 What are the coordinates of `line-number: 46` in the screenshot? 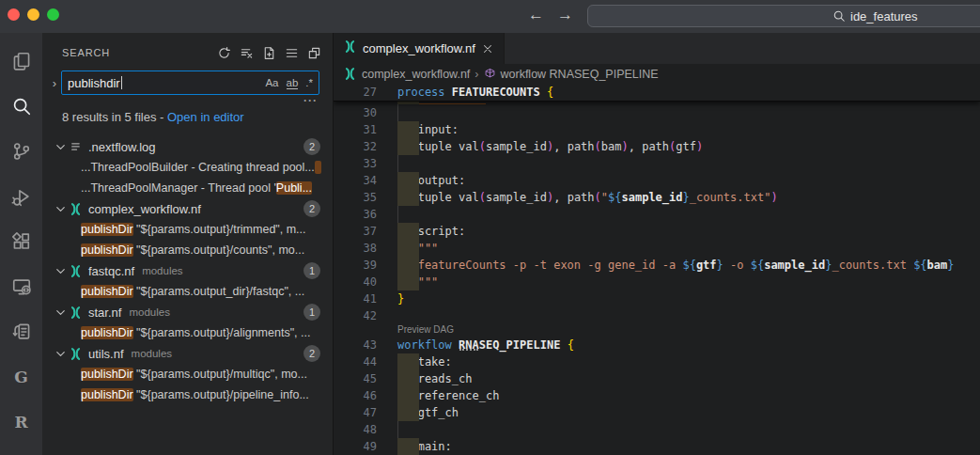 It's located at (355, 396).